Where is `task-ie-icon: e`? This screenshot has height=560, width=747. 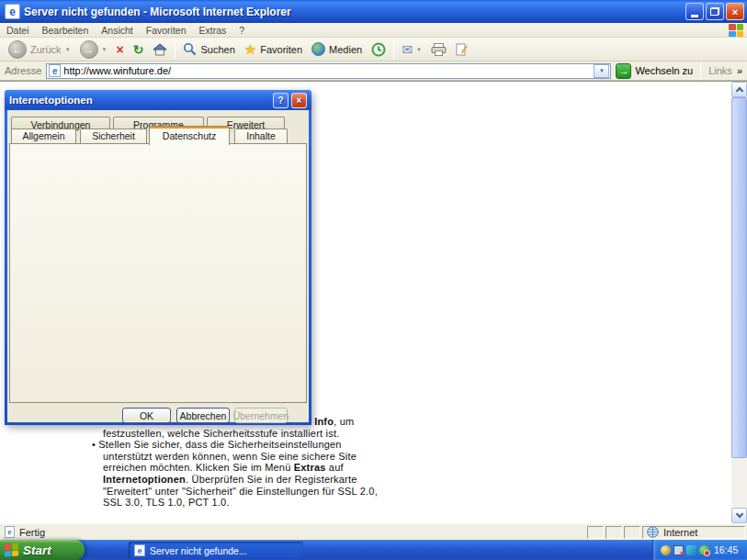 task-ie-icon: e is located at coordinates (140, 551).